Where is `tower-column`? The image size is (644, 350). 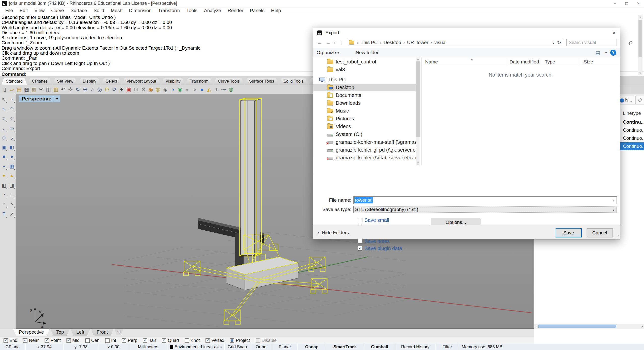
tower-column is located at coordinates (250, 177).